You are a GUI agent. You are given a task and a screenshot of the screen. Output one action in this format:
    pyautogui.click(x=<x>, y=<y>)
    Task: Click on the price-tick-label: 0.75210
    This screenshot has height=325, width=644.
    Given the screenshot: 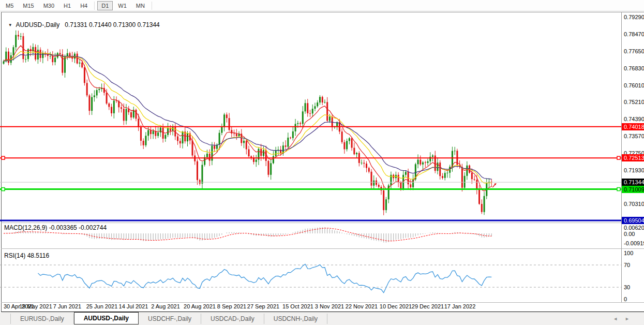 What is the action you would take?
    pyautogui.click(x=634, y=102)
    